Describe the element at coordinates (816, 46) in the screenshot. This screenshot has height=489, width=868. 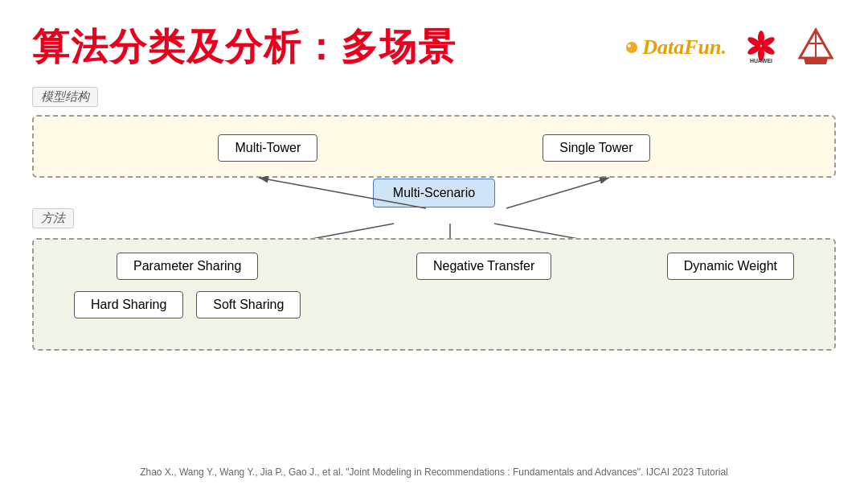
I see `ship-logo-icon` at that location.